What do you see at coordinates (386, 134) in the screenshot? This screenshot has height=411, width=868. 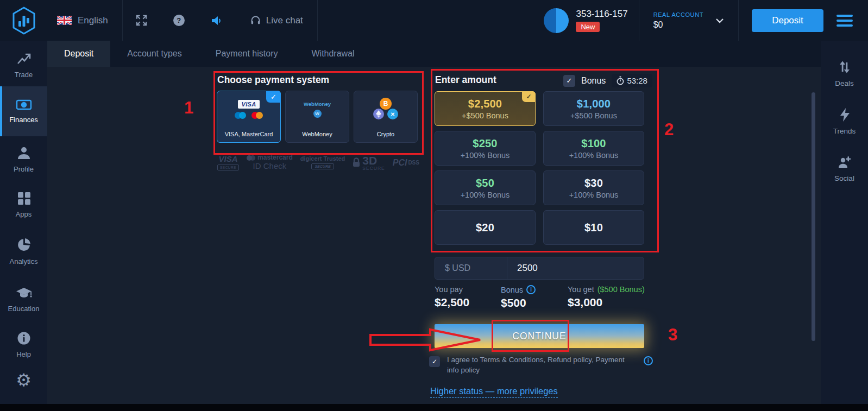 I see `payment-method-label: Crypto` at bounding box center [386, 134].